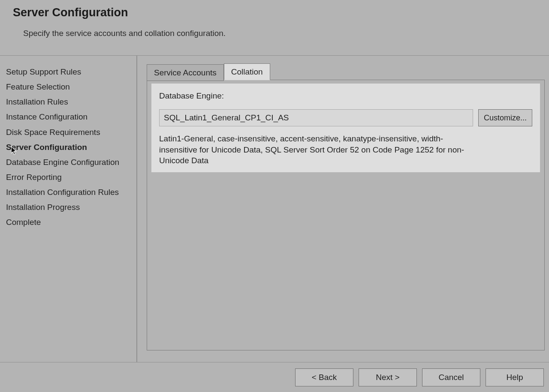  Describe the element at coordinates (314, 150) in the screenshot. I see `collation-description: Latin1-General, case-insensitive, accent…` at that location.